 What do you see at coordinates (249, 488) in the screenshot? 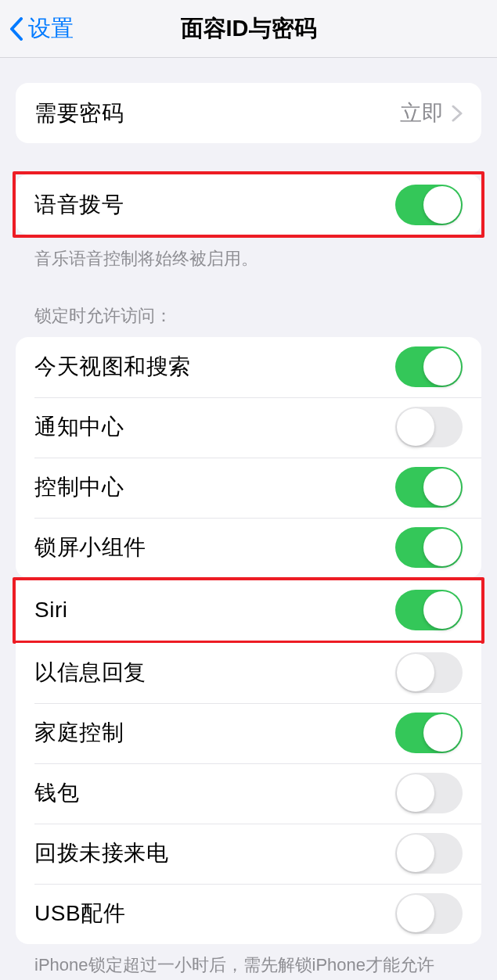
I see `control-center-cell: 控制中心` at bounding box center [249, 488].